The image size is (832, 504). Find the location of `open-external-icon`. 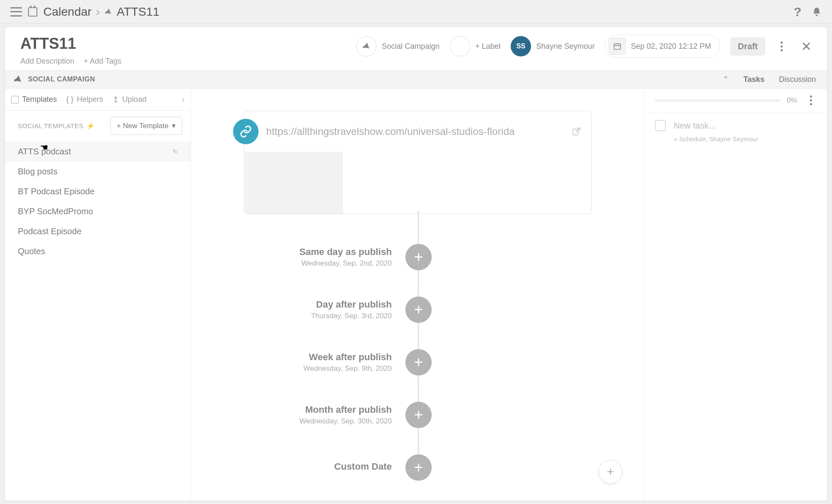

open-external-icon is located at coordinates (576, 132).